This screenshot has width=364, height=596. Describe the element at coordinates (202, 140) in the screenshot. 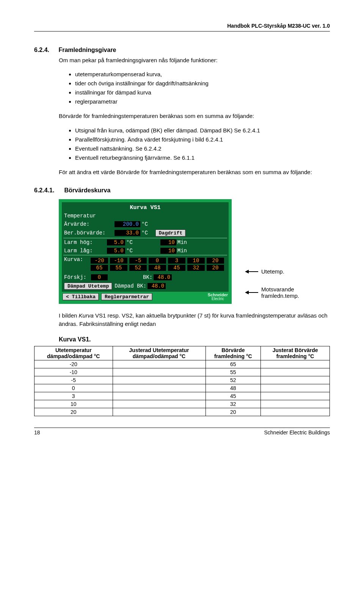

I see `list-item: Parallellförskjutning. Ändra värdet förs…` at that location.